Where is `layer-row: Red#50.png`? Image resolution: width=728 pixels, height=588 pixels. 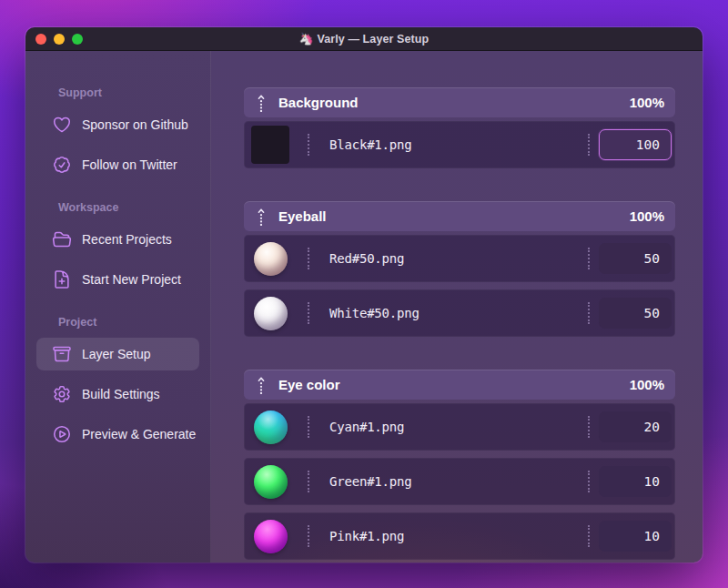 layer-row: Red#50.png is located at coordinates (460, 259).